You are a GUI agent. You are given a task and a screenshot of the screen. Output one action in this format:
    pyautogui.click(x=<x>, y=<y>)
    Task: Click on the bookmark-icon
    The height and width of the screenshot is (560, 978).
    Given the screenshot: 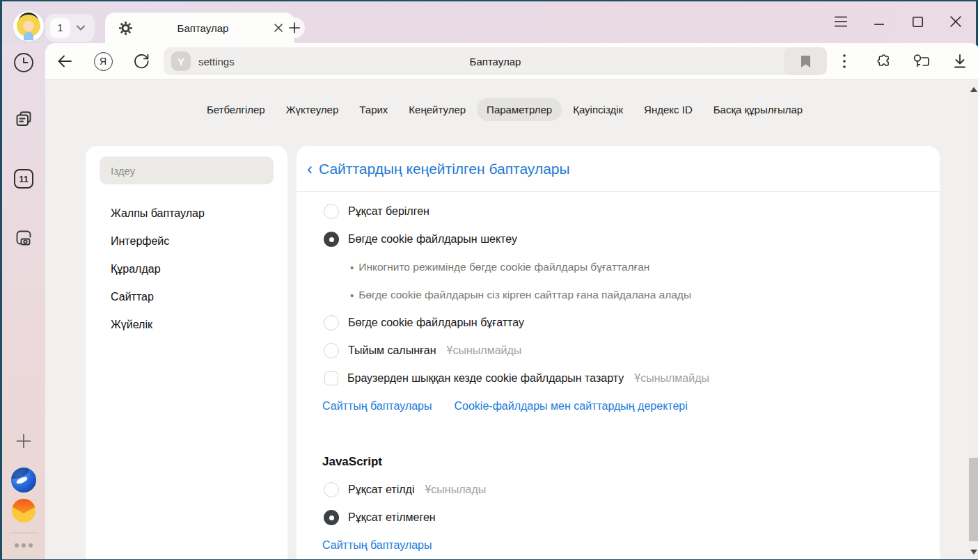 What is the action you would take?
    pyautogui.click(x=806, y=61)
    